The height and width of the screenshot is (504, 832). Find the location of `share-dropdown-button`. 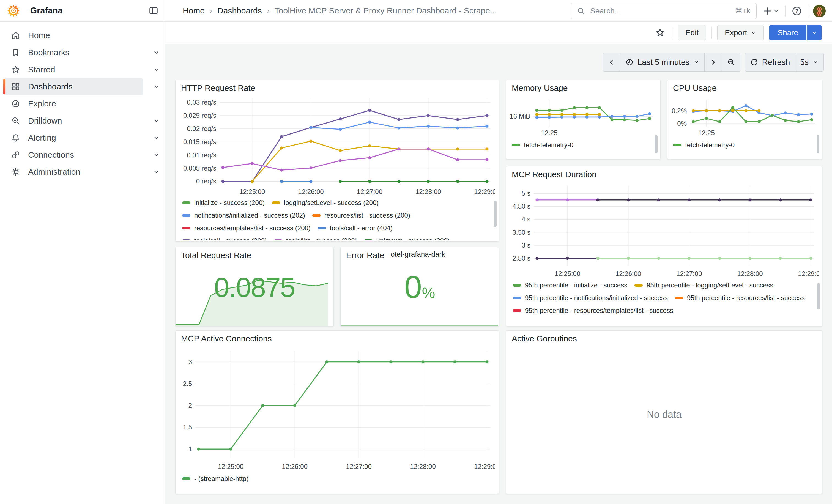

share-dropdown-button is located at coordinates (814, 33).